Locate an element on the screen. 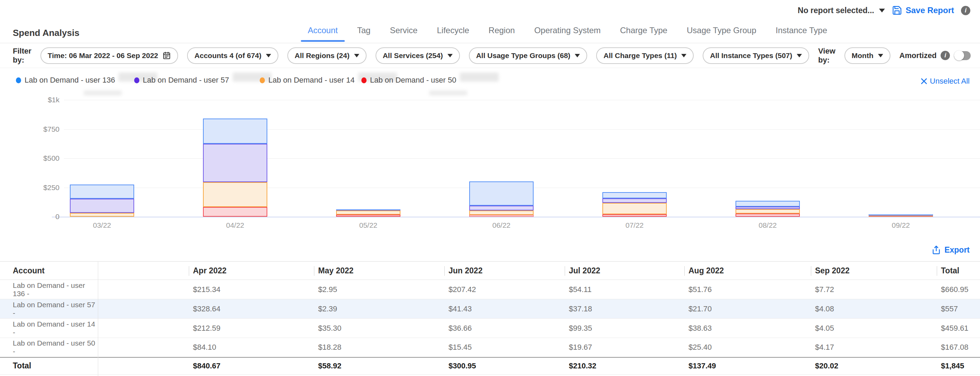  value-cell: $35.30 is located at coordinates (379, 328).